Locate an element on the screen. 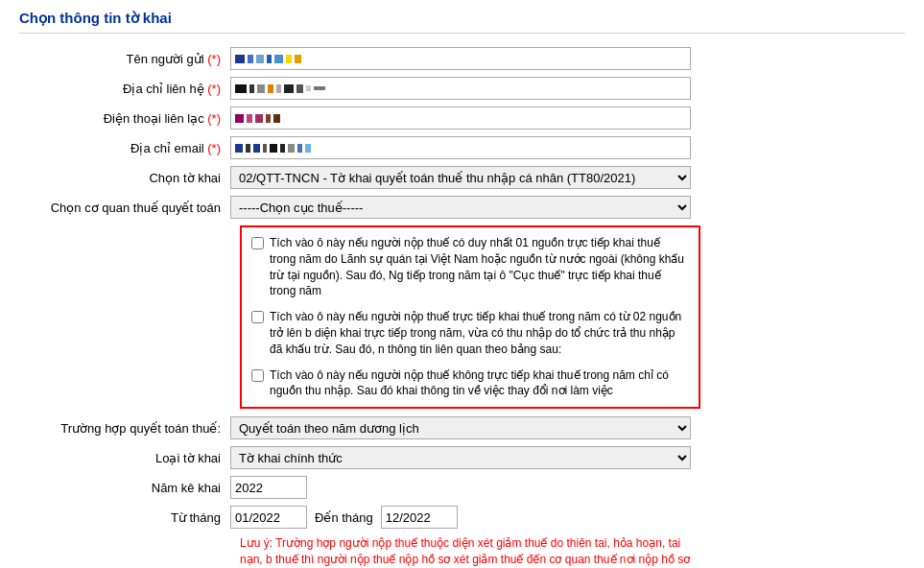  row-ten-nguoi-gui: Tên người gửi (*) is located at coordinates (462, 59).